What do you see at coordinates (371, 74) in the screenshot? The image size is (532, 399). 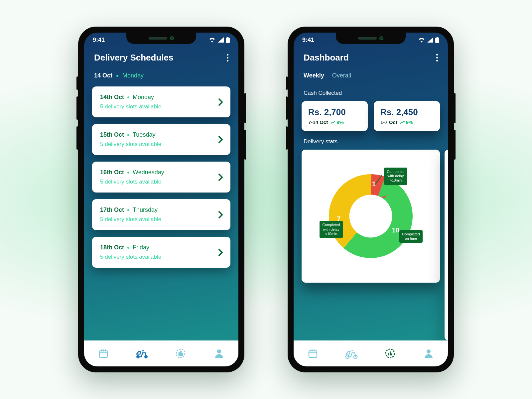 I see `dashboard-tabs: Weekly Overall` at bounding box center [371, 74].